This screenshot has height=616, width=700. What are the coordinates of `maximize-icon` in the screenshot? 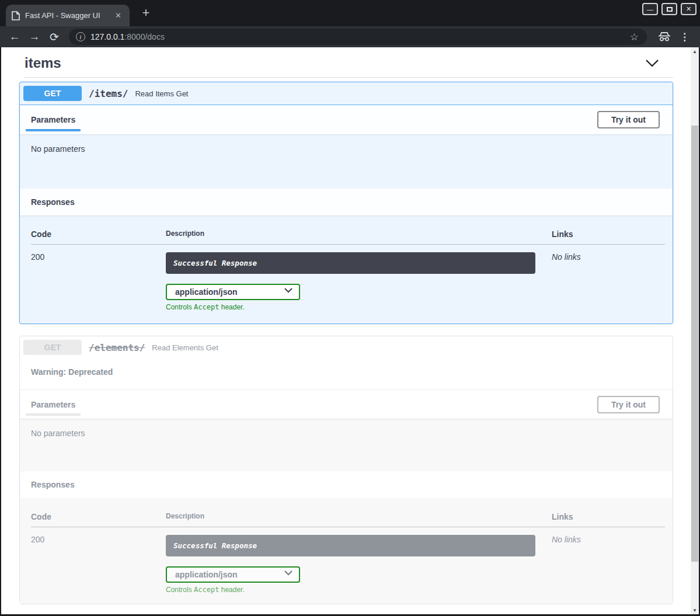 It's located at (670, 9).